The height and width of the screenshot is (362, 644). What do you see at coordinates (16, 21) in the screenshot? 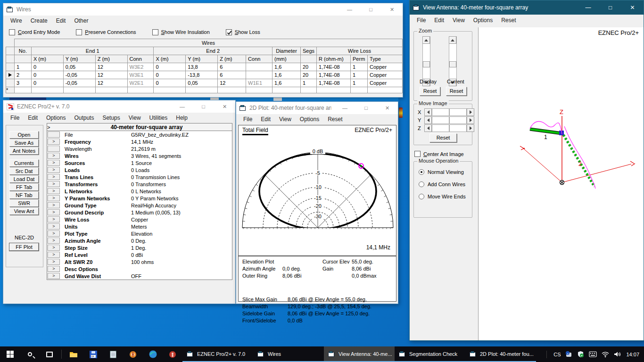
I see `menu-item: Wire` at bounding box center [16, 21].